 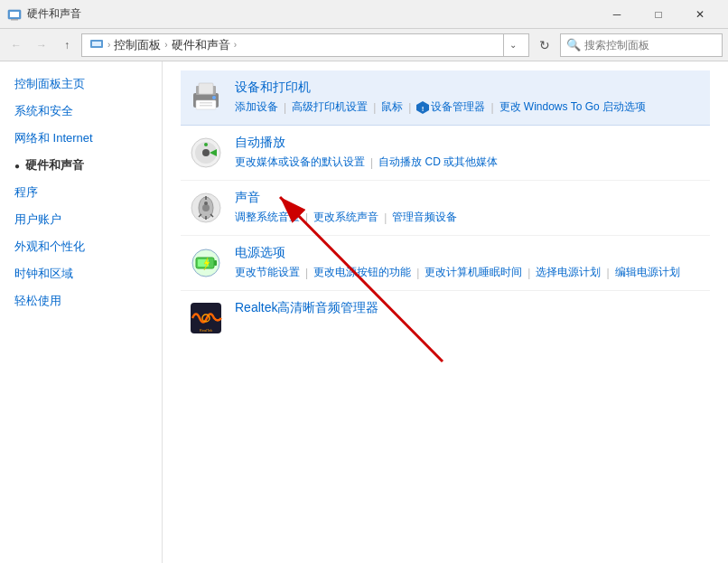 What do you see at coordinates (247, 198) in the screenshot?
I see `sound-title: 声音` at bounding box center [247, 198].